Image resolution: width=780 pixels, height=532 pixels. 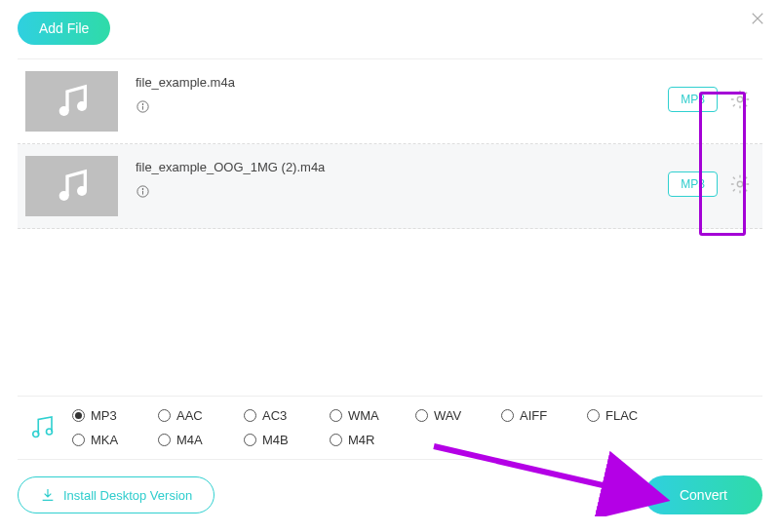 What do you see at coordinates (533, 415) in the screenshot?
I see `format-option-label: AIFF` at bounding box center [533, 415].